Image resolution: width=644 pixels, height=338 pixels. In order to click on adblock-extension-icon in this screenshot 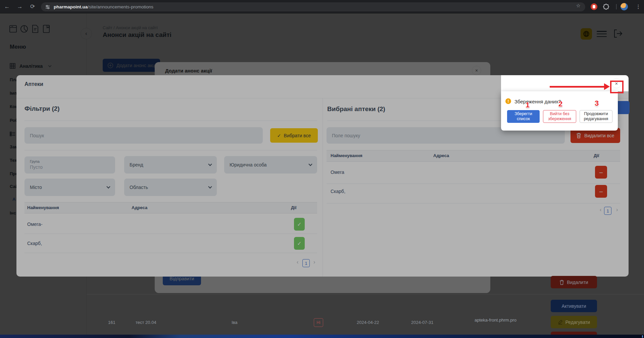, I will do `click(594, 7)`.